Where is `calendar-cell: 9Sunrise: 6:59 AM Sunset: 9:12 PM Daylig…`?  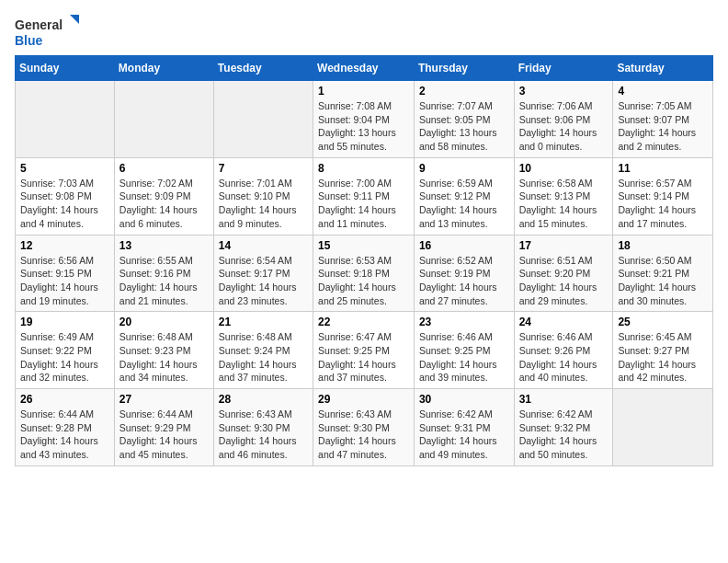
calendar-cell: 9Sunrise: 6:59 AM Sunset: 9:12 PM Daylig… is located at coordinates (463, 196).